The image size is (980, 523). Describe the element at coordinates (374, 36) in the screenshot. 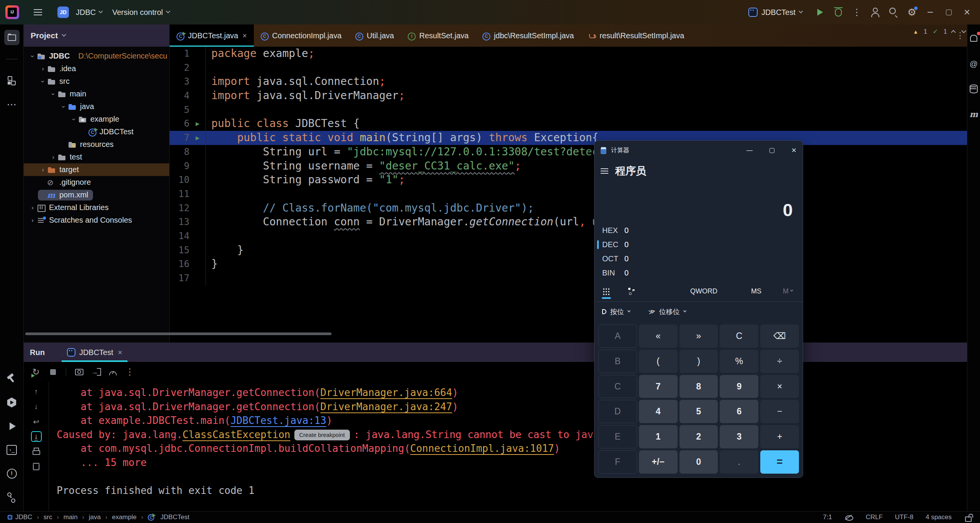

I see `editor-tab-util-java: Util.java` at that location.